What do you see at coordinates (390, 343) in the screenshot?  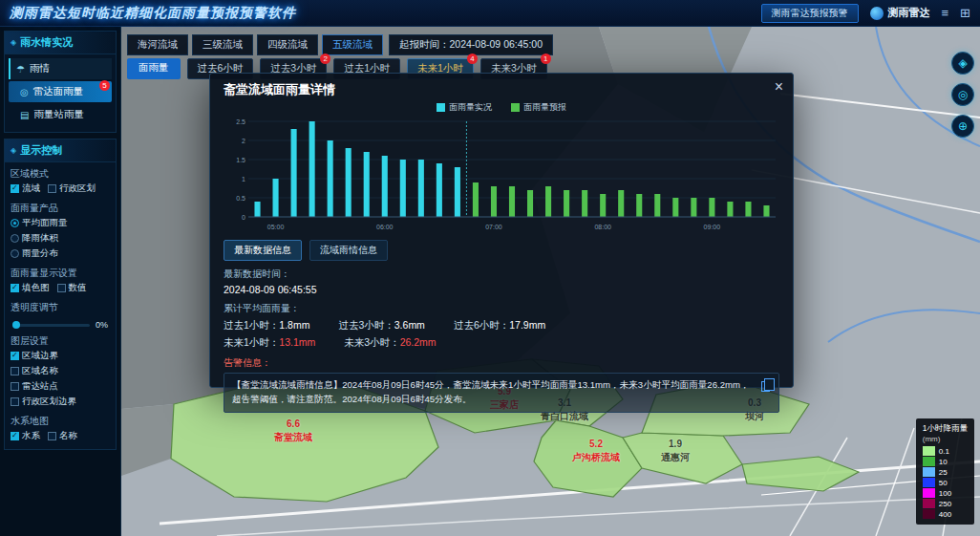 I see `accum-item: 未来3小时：26.2mm` at bounding box center [390, 343].